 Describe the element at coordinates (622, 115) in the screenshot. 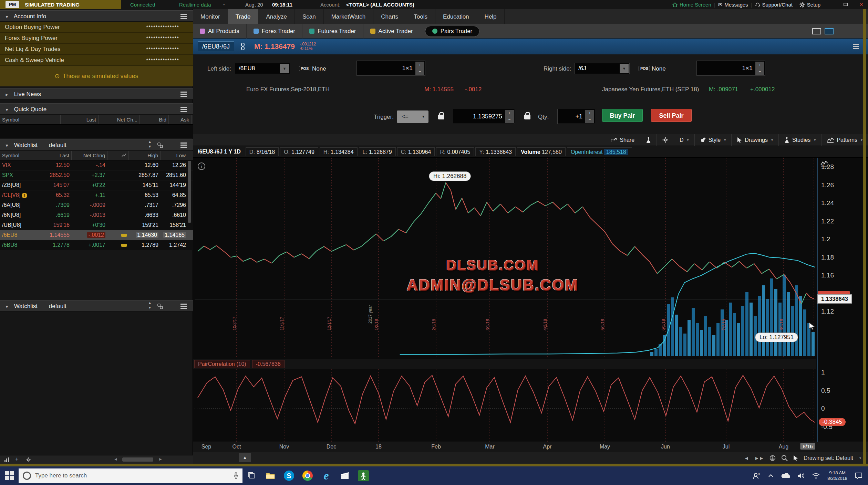

I see `buy-pair-button: Buy Pair` at that location.